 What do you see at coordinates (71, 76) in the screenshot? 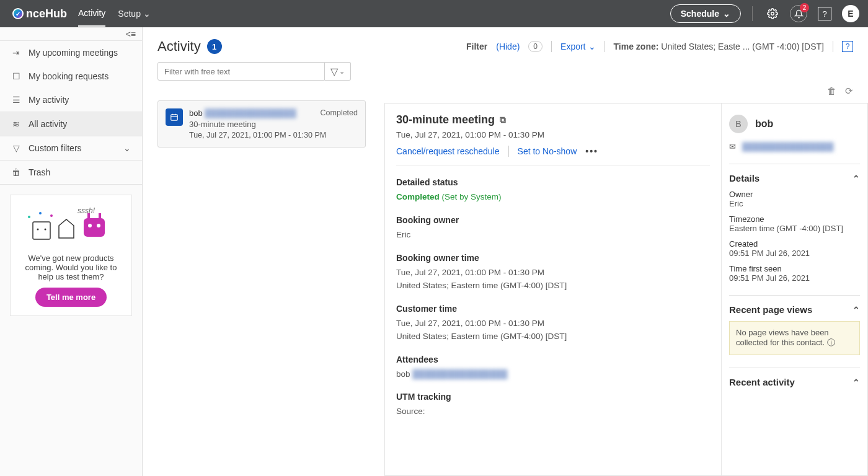
I see `sidebar-item-requests: ☐ My booking requests` at bounding box center [71, 76].